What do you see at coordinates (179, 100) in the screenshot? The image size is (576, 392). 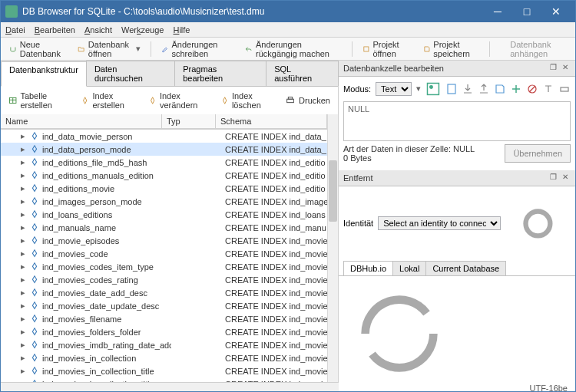 I see `modify-index-button: Index verändern` at bounding box center [179, 100].